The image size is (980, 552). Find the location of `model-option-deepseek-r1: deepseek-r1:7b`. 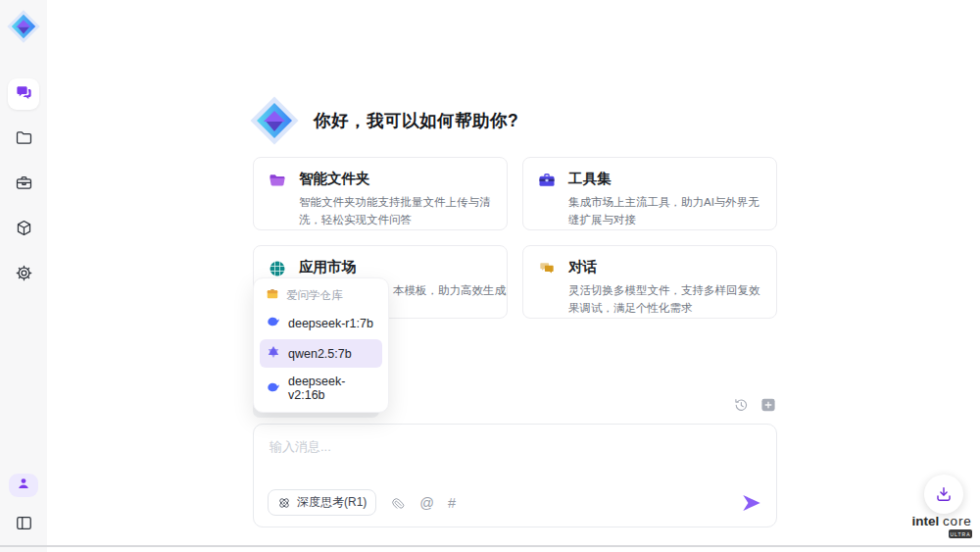

model-option-deepseek-r1: deepseek-r1:7b is located at coordinates (321, 324).